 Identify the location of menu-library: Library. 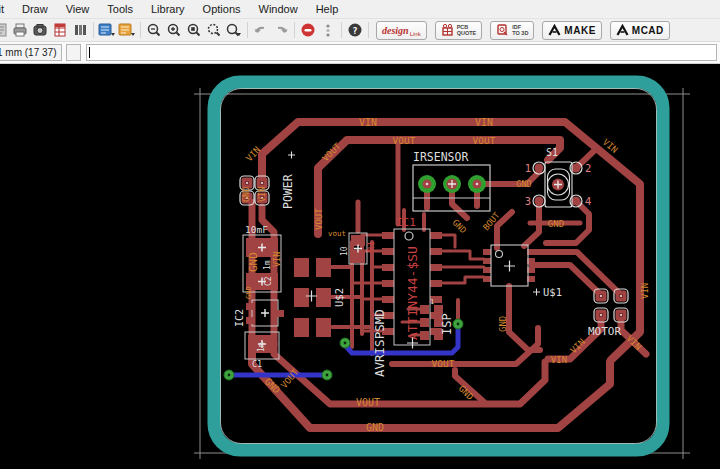
(168, 9).